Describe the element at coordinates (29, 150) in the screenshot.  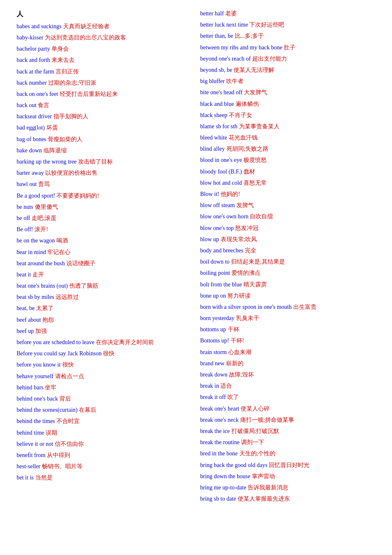
I see `english-term: bake down` at that location.